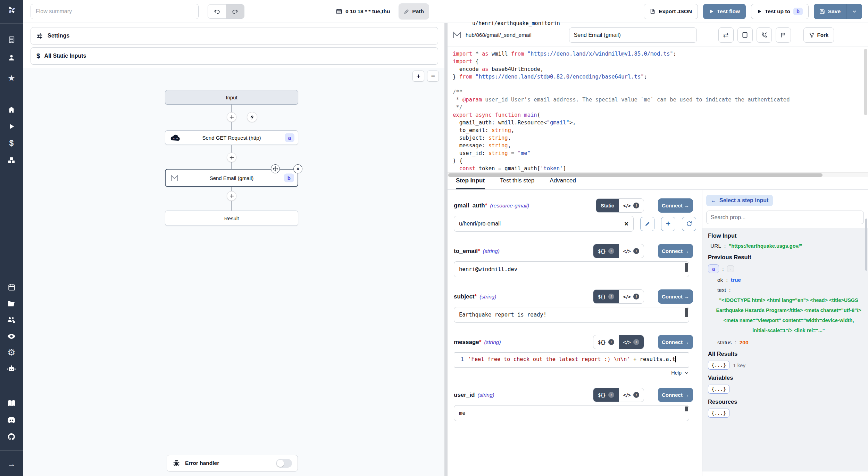 Image resolution: width=868 pixels, height=476 pixels. What do you see at coordinates (433, 76) in the screenshot?
I see `zoom-out-button: −` at bounding box center [433, 76].